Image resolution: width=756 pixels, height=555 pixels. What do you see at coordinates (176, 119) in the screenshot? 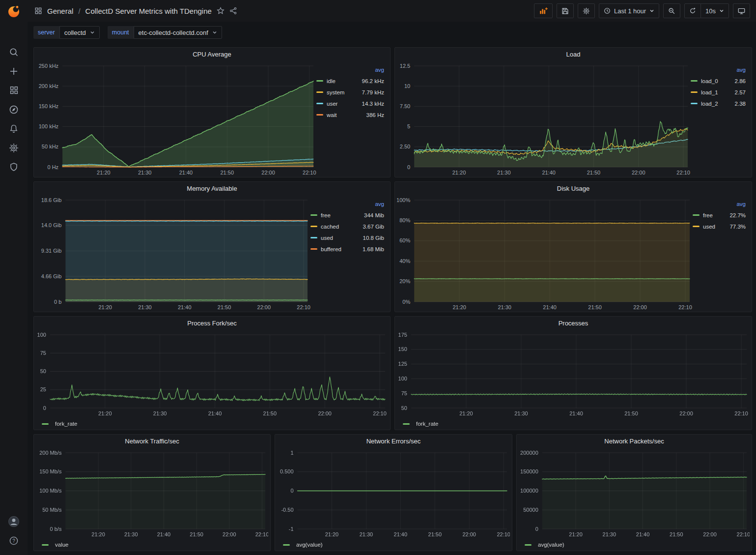
I see `chart-cpu-average: 0 Hz50 kHz100 kHz150 kHz200 kHz250 kHz21…` at bounding box center [176, 119].